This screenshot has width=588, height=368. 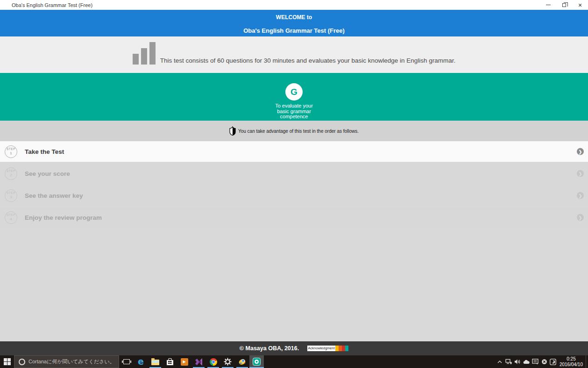 I want to click on intro-text: This test consists of 60 questions for 3…, so click(x=308, y=61).